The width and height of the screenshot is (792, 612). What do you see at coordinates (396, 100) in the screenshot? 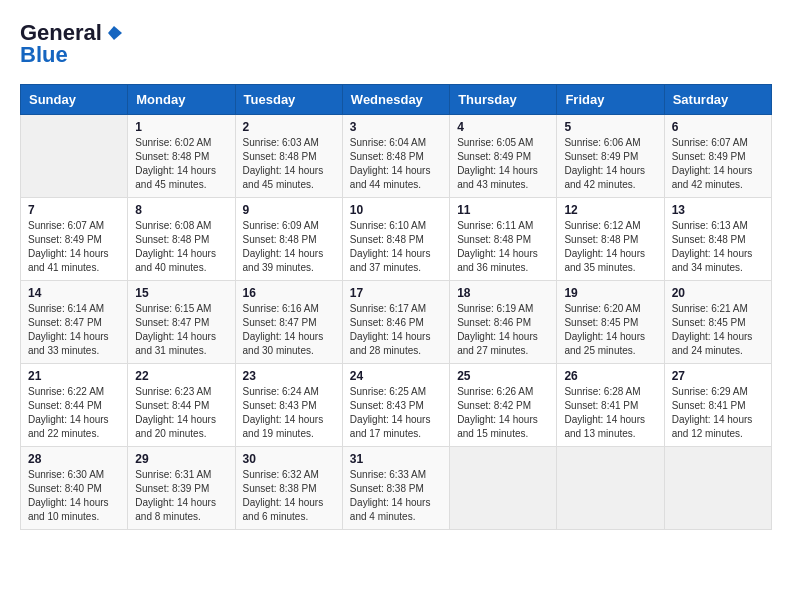
I see `header-row: SundayMondayTuesdayWednesdayThursdayFrid…` at bounding box center [396, 100].